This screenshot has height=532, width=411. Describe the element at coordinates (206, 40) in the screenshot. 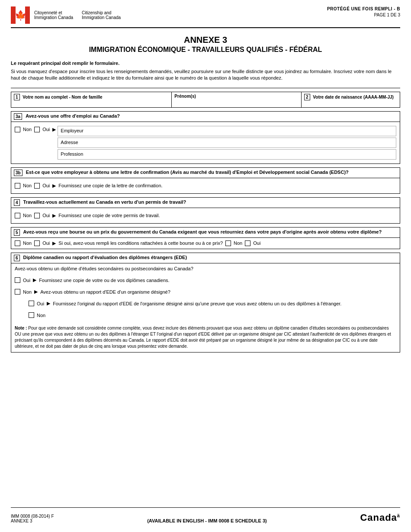

I see `annexe-title: ANNEXE 3` at that location.